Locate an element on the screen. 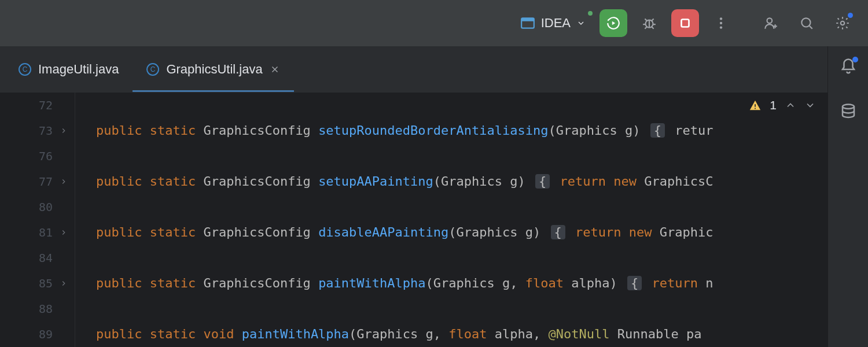 This screenshot has height=347, width=868. gutter: 80 is located at coordinates (38, 207).